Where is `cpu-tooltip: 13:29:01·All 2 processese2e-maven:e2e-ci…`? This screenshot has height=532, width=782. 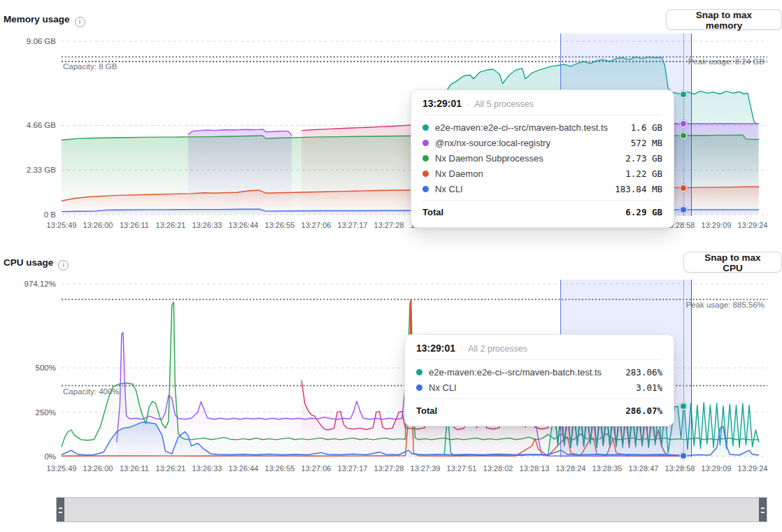
cpu-tooltip: 13:29:01·All 2 processese2e-maven:e2e-ci… is located at coordinates (539, 380).